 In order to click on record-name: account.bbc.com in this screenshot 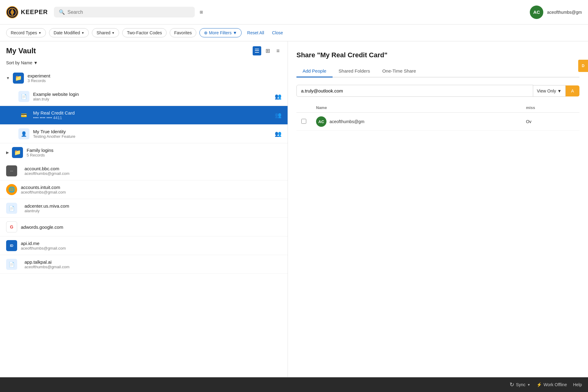, I will do `click(153, 168)`.